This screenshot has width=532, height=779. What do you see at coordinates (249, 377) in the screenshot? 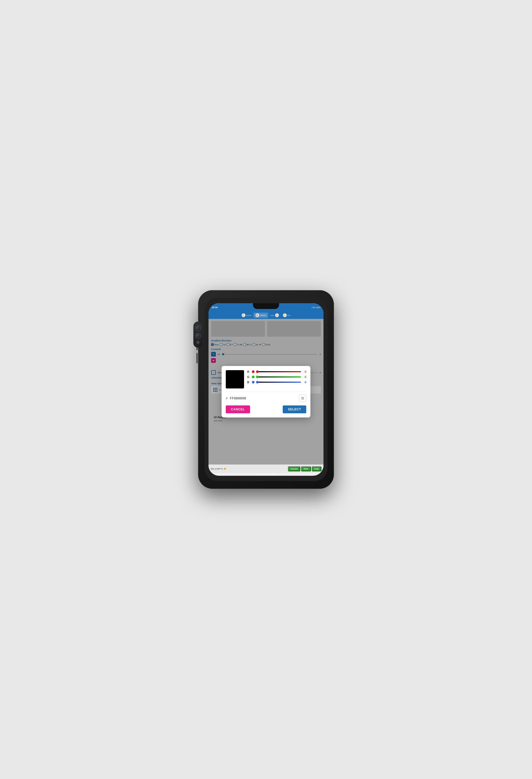
I see `g-label: G` at bounding box center [249, 377].